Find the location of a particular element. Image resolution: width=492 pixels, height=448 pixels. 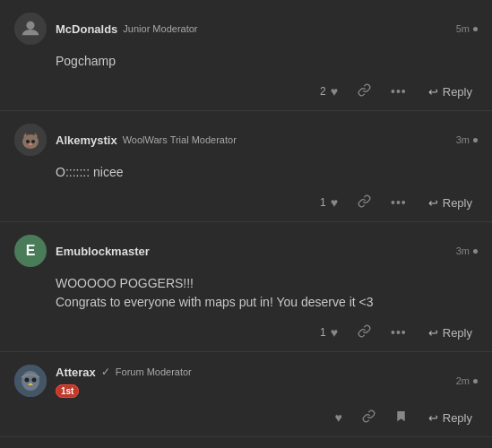

comment-body-1: Pogchamp is located at coordinates (267, 61).